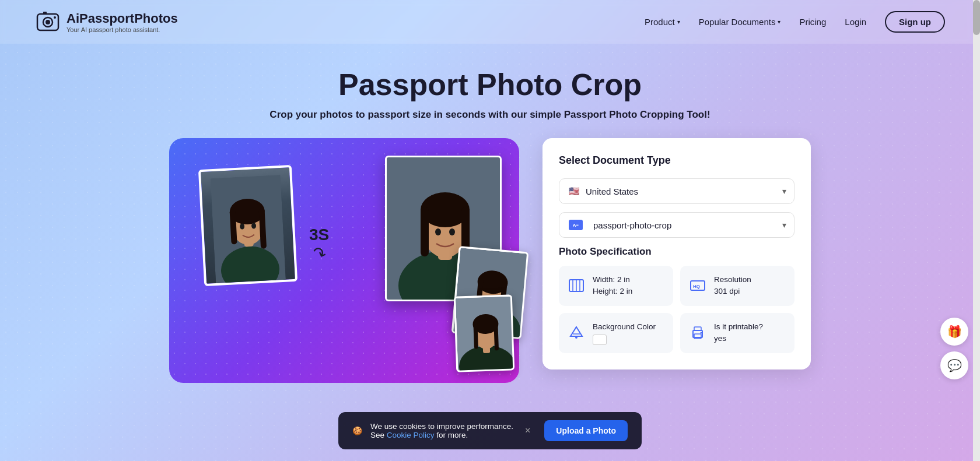 The height and width of the screenshot is (461, 980). What do you see at coordinates (490, 431) in the screenshot?
I see `cookie-banner: 🍪 We use cookies to improve performance.…` at bounding box center [490, 431].